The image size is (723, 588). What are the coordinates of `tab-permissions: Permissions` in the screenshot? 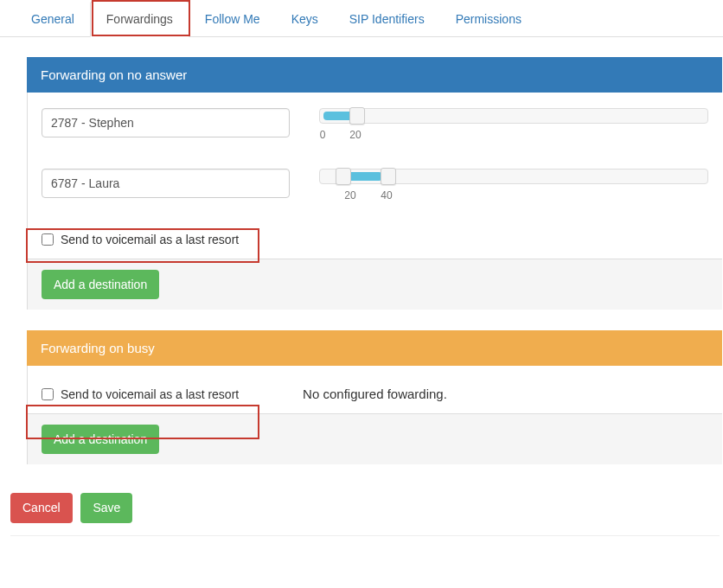 It's located at (489, 19).